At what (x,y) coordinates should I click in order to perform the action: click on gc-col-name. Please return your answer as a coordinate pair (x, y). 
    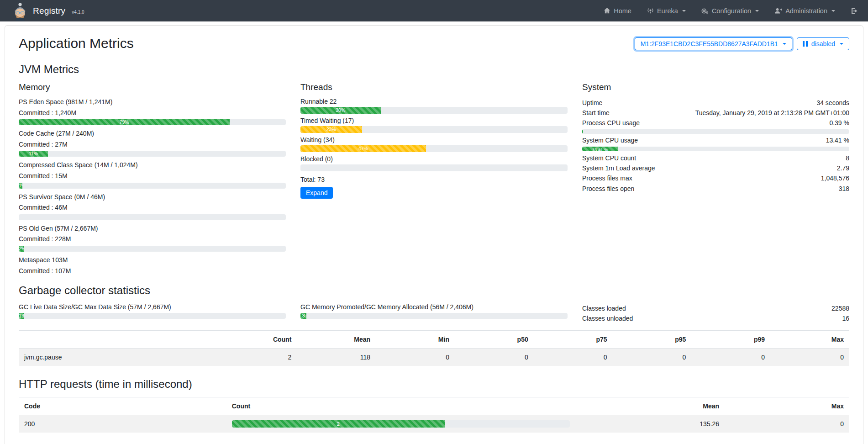
    Looking at the image, I should click on (119, 339).